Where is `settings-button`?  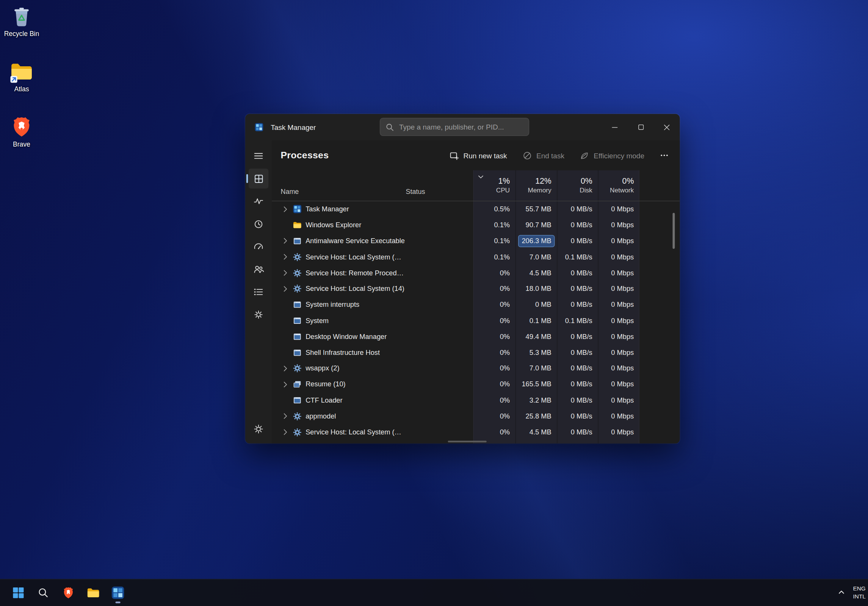
settings-button is located at coordinates (259, 430).